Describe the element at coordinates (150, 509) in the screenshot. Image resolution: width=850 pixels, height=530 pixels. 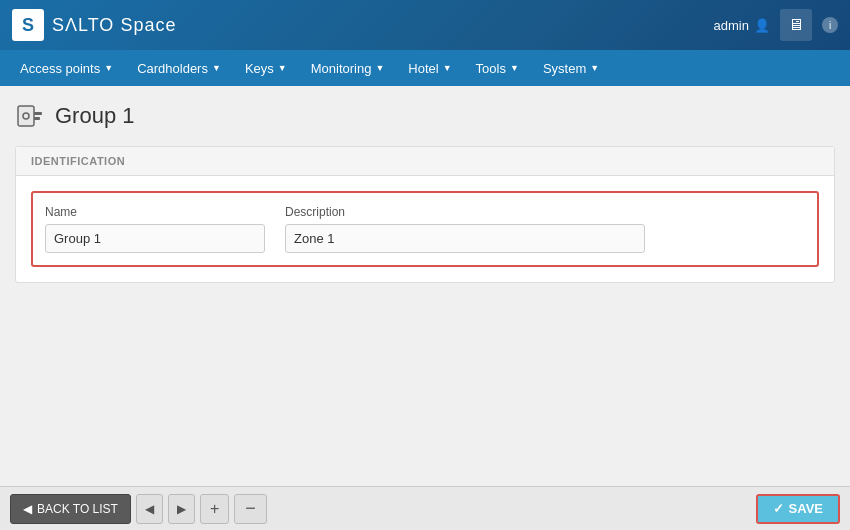
I see `prev-button: ◀` at that location.